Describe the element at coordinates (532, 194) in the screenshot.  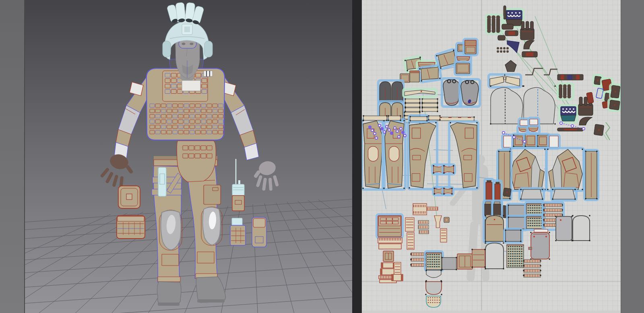
I see `pattern-piece-collar-l` at that location.